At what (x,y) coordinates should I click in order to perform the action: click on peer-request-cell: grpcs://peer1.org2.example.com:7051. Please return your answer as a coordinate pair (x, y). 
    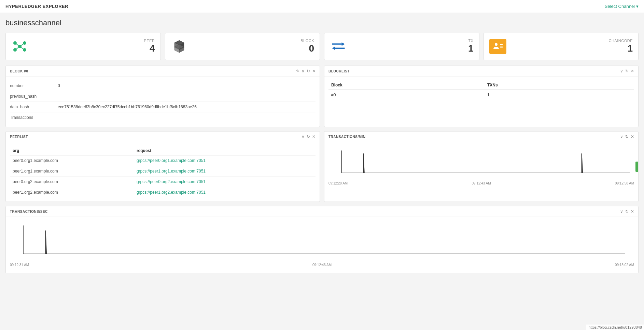
    Looking at the image, I should click on (225, 193).